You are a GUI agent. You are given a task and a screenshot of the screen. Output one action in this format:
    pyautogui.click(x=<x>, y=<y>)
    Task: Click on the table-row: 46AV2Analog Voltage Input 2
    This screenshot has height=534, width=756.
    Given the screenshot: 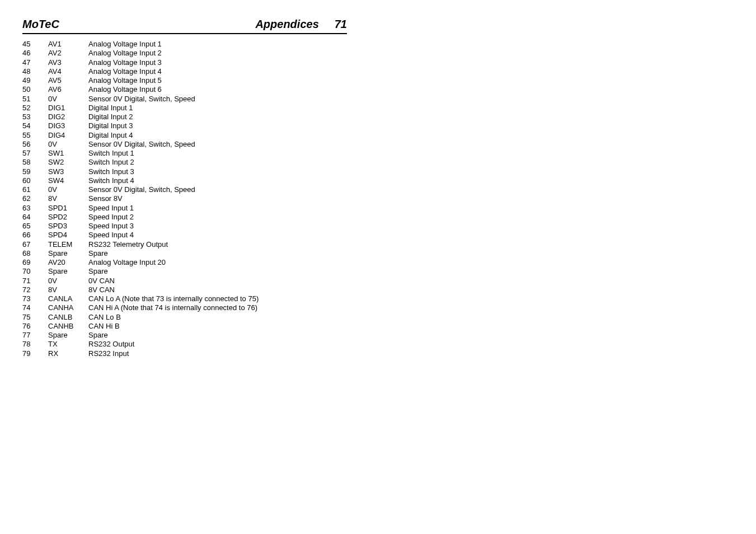 What is the action you would take?
    pyautogui.click(x=185, y=53)
    